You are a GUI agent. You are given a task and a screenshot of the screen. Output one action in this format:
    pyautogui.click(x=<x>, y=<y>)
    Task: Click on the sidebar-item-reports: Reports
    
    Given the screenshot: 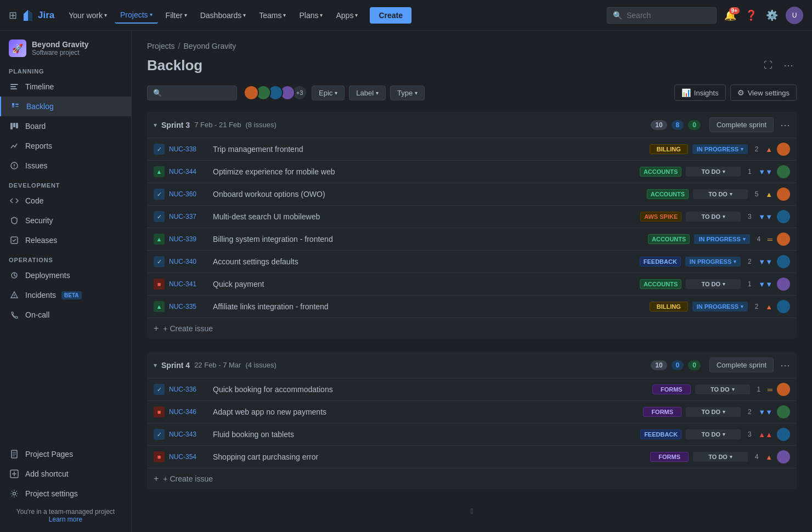 What is the action you would take?
    pyautogui.click(x=66, y=146)
    